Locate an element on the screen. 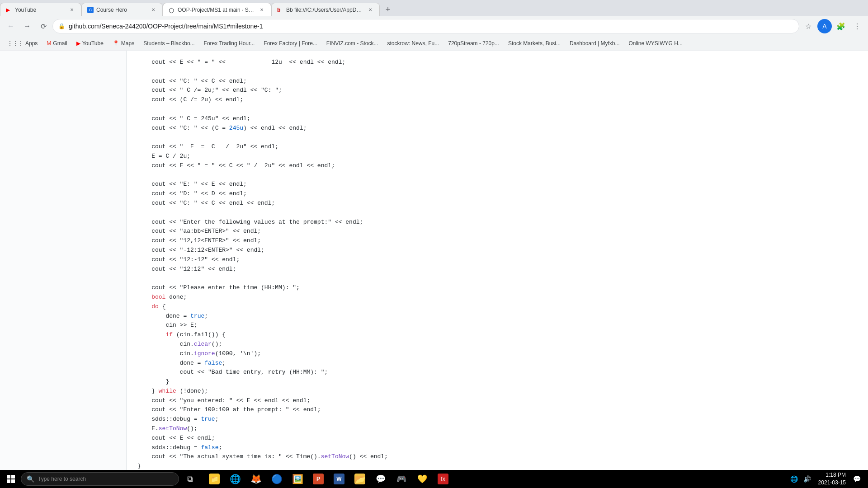 Image resolution: width=868 pixels, height=488 pixels. github-favicon: ⬡ is located at coordinates (172, 10).